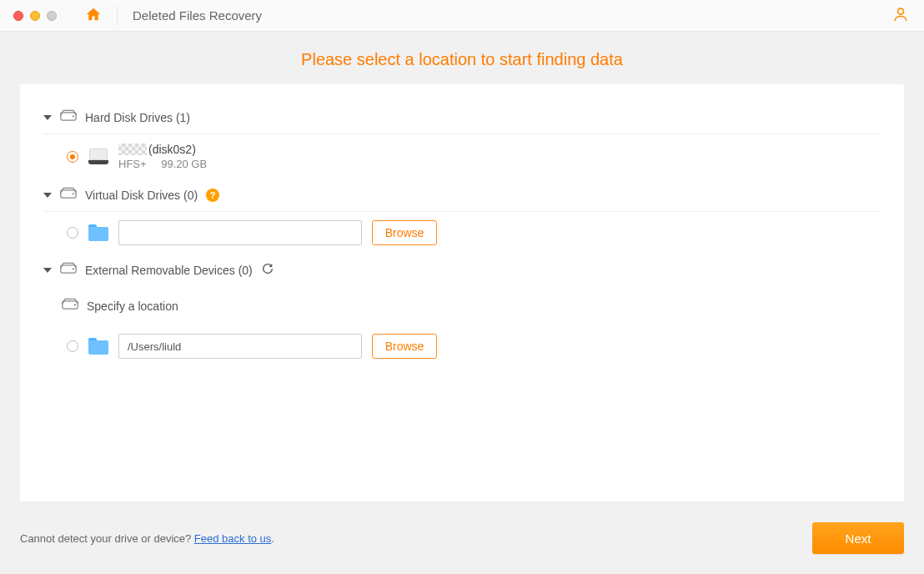 The height and width of the screenshot is (574, 924). I want to click on section-label: Hard Disk Drives (1), so click(138, 118).